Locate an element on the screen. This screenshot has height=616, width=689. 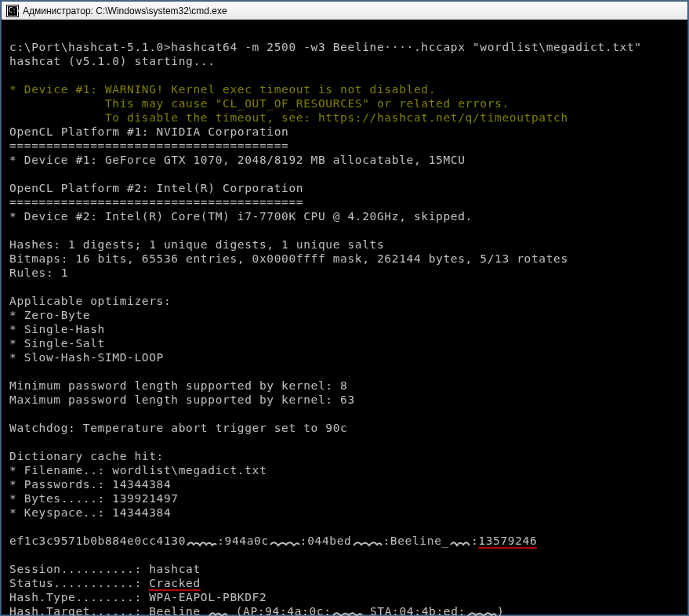
warn-line: * Device #1: WARNING! Kernel exec timeou… is located at coordinates (223, 89).